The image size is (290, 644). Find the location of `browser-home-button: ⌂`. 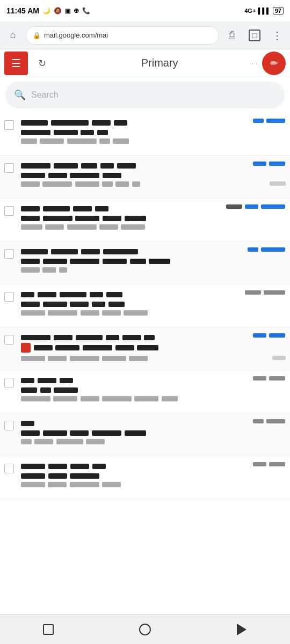

browser-home-button: ⌂ is located at coordinates (13, 35).